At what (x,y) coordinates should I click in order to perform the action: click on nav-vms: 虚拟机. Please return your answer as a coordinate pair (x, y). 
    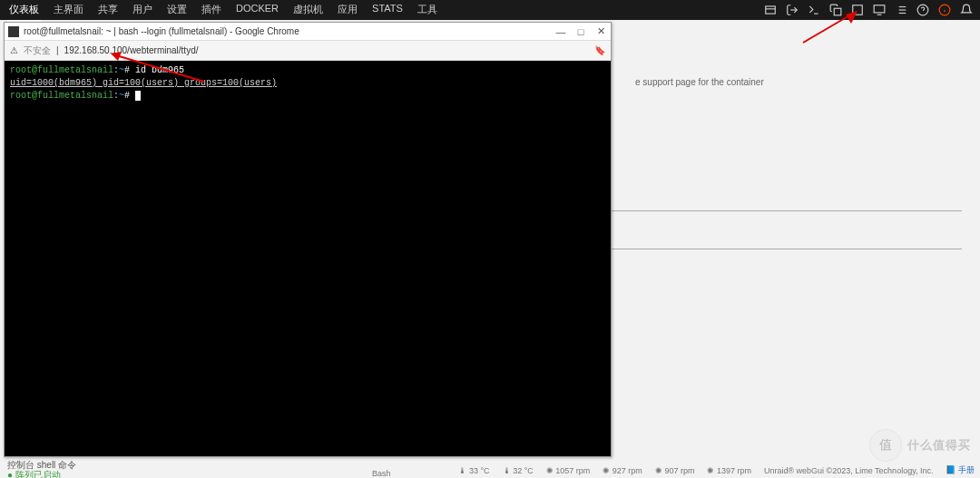
    Looking at the image, I should click on (309, 11).